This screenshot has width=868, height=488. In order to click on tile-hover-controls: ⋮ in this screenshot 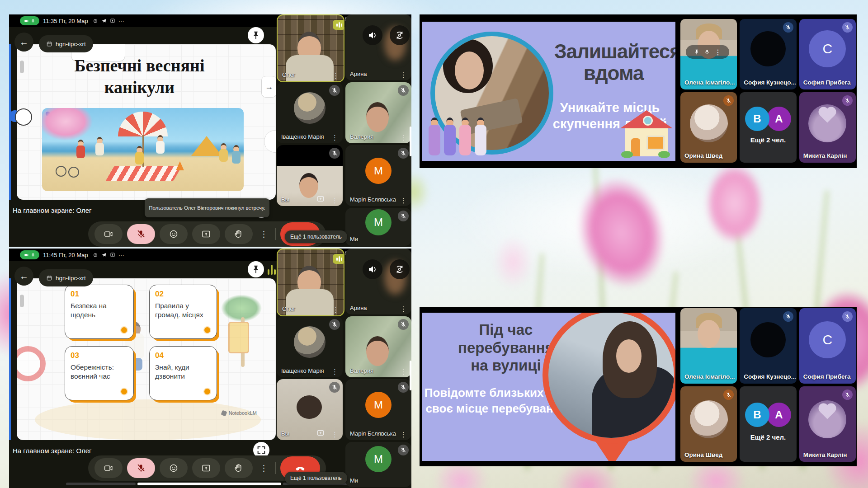, I will do `click(708, 52)`.